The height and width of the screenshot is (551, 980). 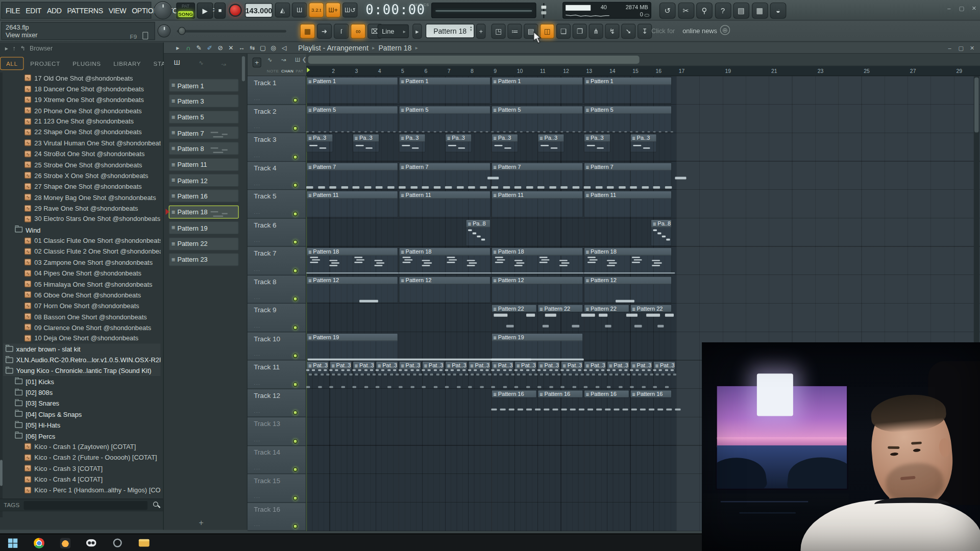 I want to click on track-header: Track 14···, so click(x=277, y=460).